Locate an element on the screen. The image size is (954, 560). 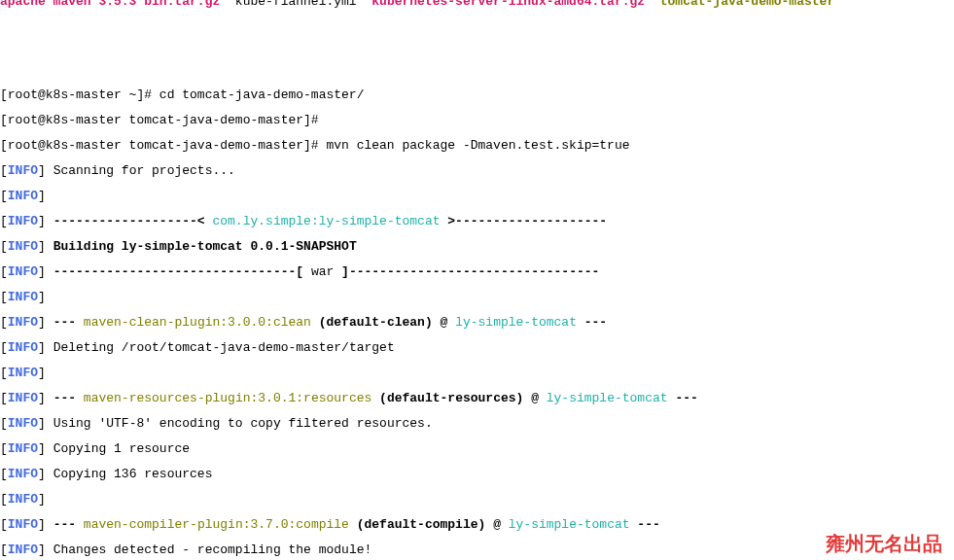
frag-kube: kubernetes-server-linux-amd64.tar.gz is located at coordinates (508, 4).